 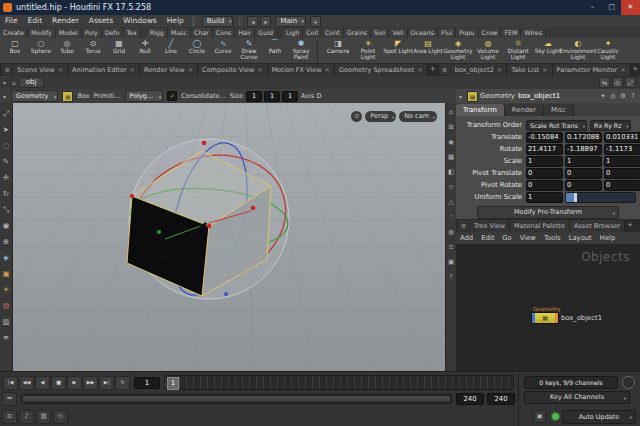 What do you see at coordinates (488, 238) in the screenshot?
I see `network-menu-item: Edit` at bounding box center [488, 238].